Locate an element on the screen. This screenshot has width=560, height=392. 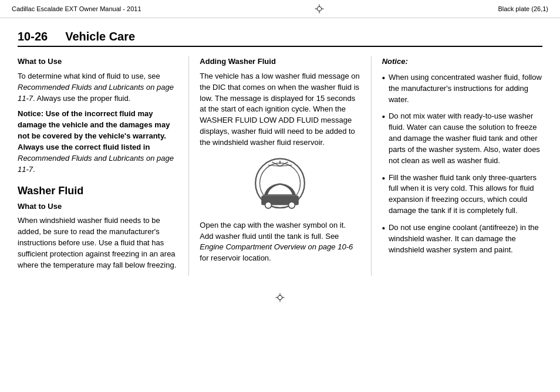
notice-label: Notice: is located at coordinates (463, 62).